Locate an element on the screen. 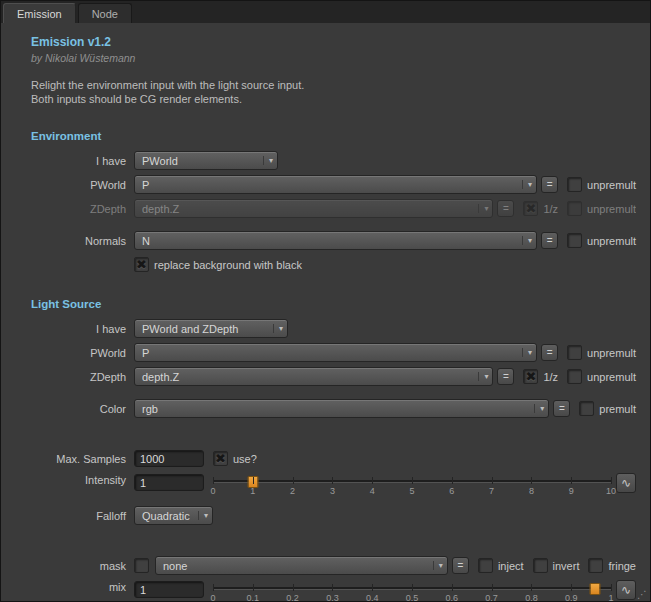 The height and width of the screenshot is (602, 651). tab-emission: Emission is located at coordinates (40, 13).